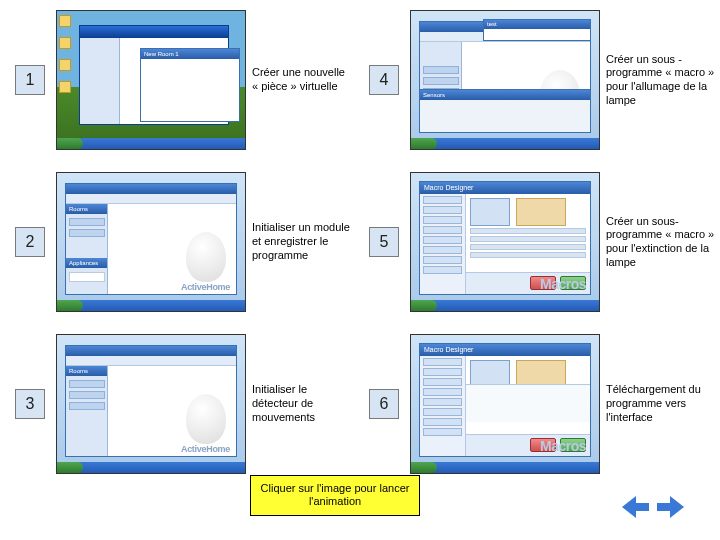 The height and width of the screenshot is (540, 720). What do you see at coordinates (86, 263) in the screenshot?
I see `appliances-header: Appliances` at bounding box center [86, 263].